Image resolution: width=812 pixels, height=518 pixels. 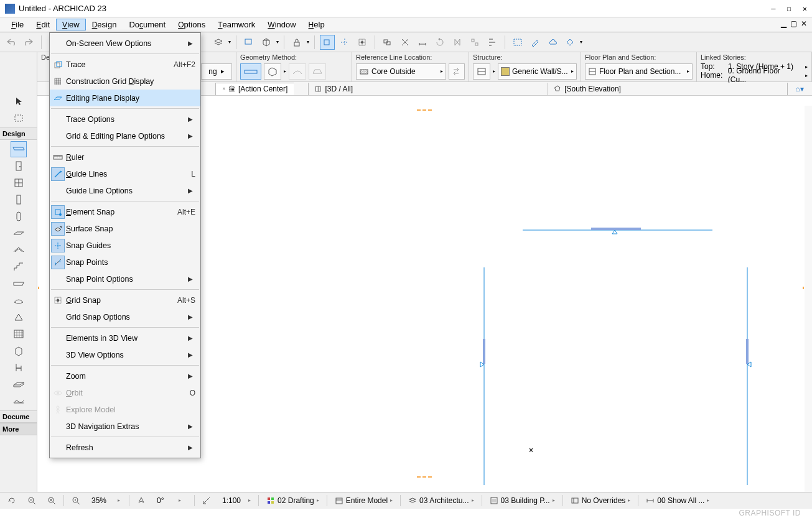 I want to click on menu-window: Window, so click(x=281, y=25).